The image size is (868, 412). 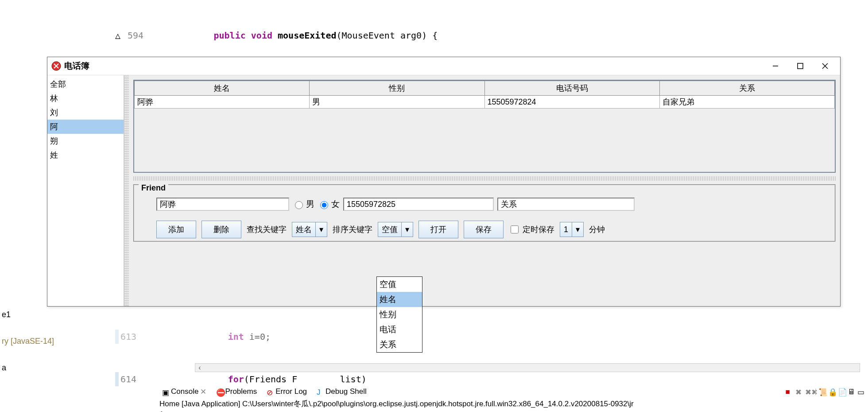 I want to click on sort-label: 排序关键字, so click(x=353, y=229).